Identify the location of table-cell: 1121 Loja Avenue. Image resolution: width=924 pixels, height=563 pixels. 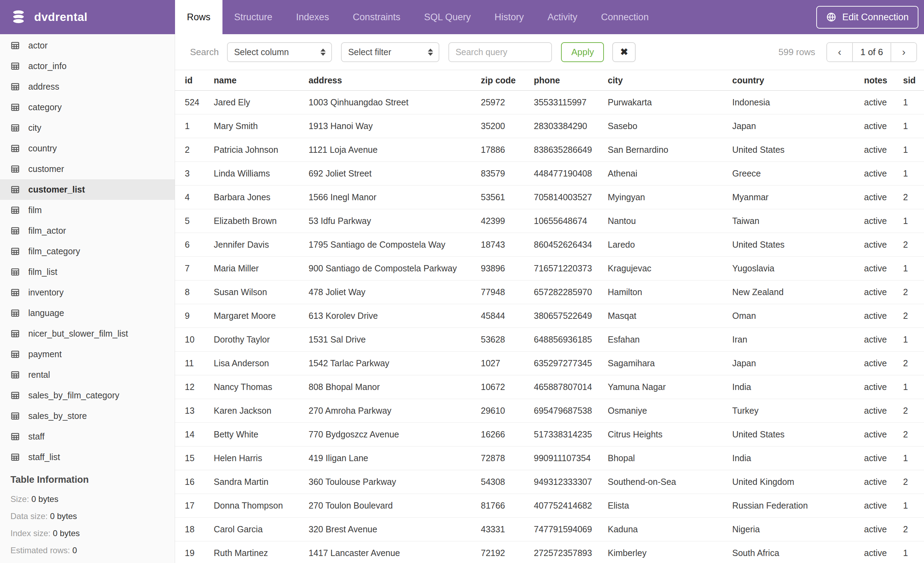
(394, 150).